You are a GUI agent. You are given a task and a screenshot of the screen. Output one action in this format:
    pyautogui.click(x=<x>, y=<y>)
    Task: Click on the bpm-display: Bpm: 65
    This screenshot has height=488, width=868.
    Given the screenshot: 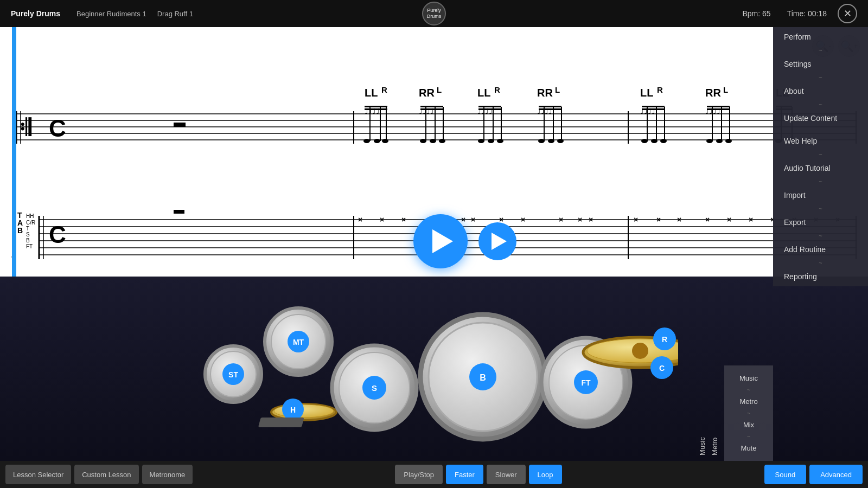 What is the action you would take?
    pyautogui.click(x=756, y=14)
    